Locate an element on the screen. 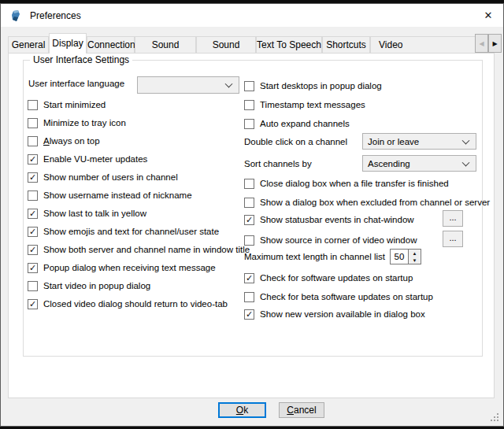  sort-channels-label: Sort channels by is located at coordinates (278, 164).